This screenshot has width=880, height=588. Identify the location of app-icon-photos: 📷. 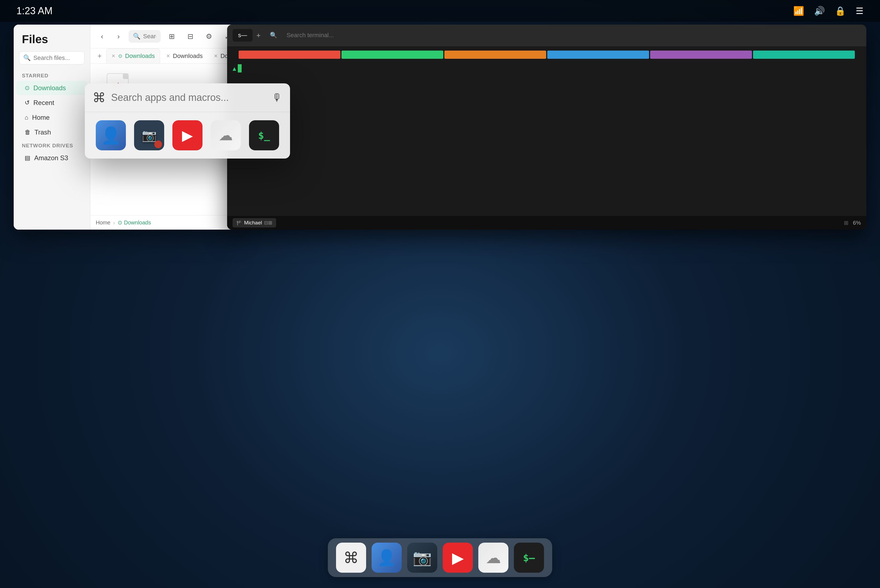
(149, 135).